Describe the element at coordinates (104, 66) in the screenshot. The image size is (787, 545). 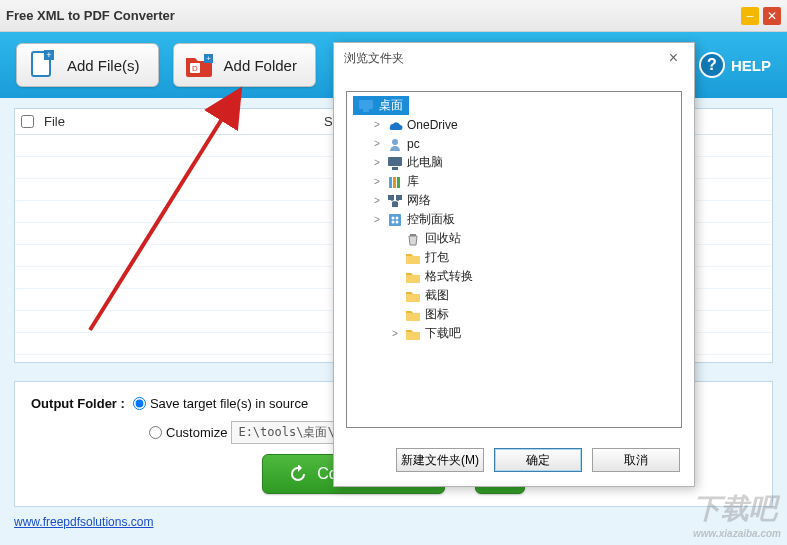
I see `add-files-label: Add File(s)` at that location.